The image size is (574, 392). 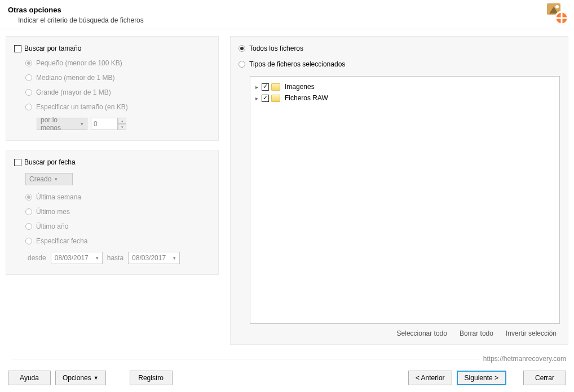 What do you see at coordinates (289, 359) in the screenshot?
I see `footer-url-row: https://hetmanrecovery.com` at bounding box center [289, 359].